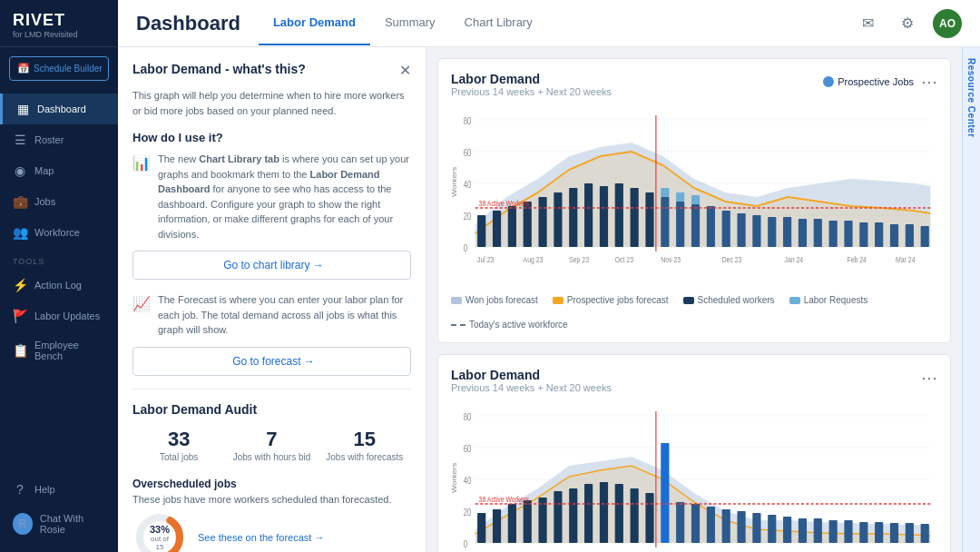 The width and height of the screenshot is (980, 552). I want to click on svg-text: 40, so click(468, 481).